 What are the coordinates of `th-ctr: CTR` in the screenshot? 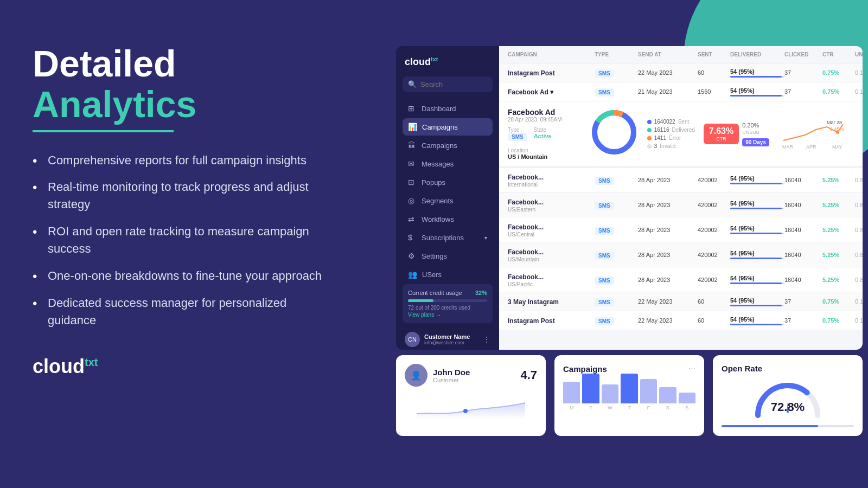 It's located at (839, 54).